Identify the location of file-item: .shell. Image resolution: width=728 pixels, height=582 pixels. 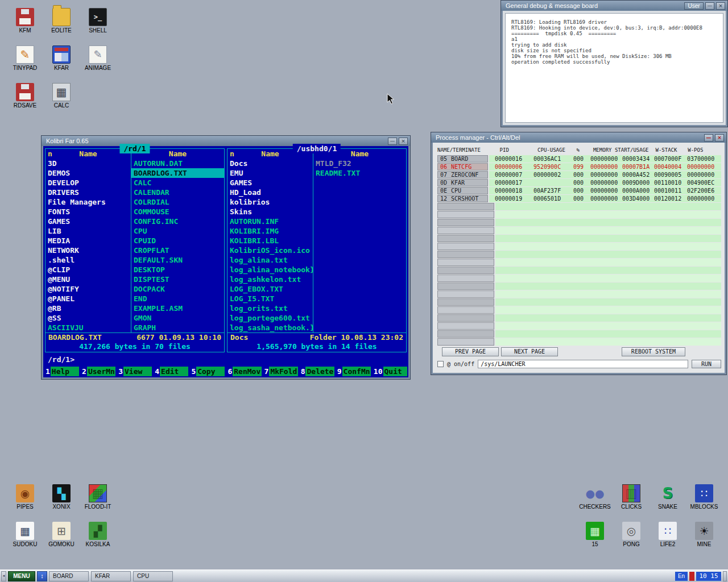
(88, 260).